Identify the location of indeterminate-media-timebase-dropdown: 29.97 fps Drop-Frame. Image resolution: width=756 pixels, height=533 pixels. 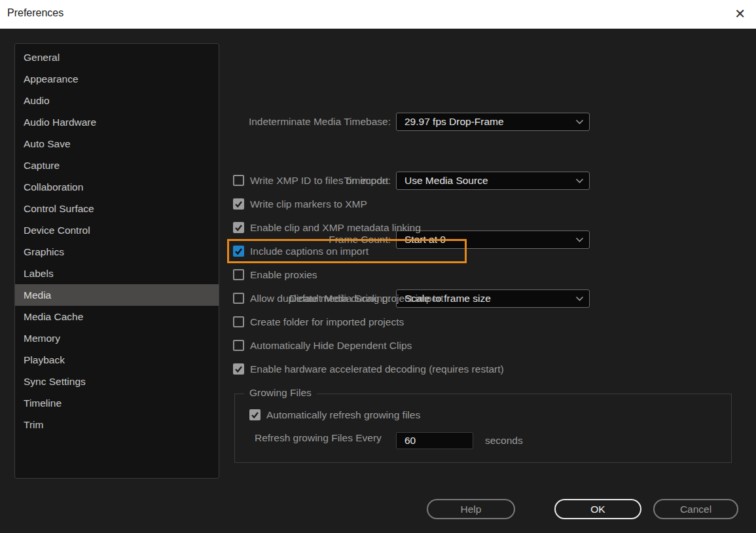
(493, 122).